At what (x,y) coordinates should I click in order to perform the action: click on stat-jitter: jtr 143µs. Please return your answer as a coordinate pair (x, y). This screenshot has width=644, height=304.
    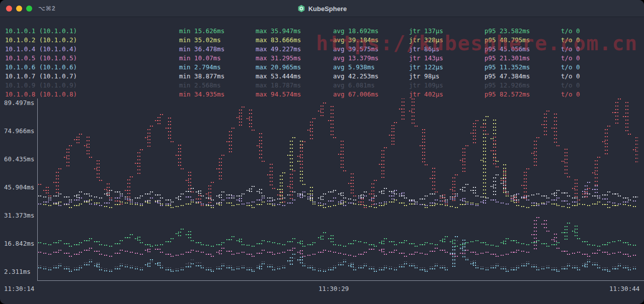
    Looking at the image, I should click on (426, 58).